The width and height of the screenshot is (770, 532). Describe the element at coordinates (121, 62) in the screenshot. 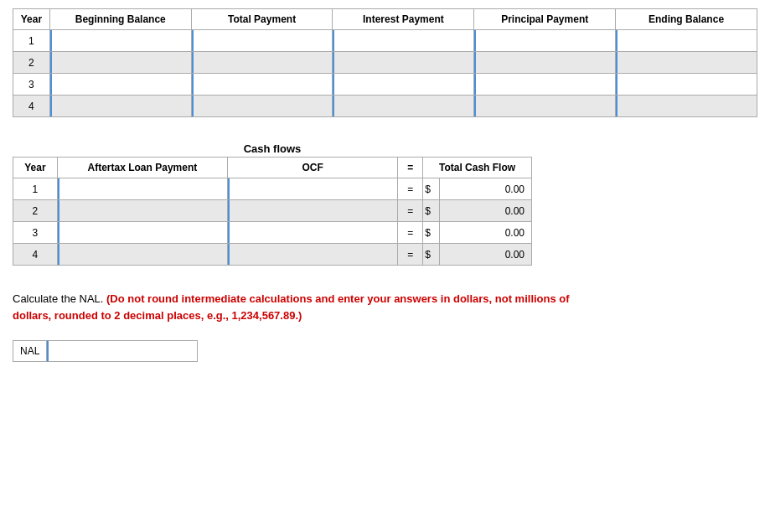

I see `top-input-beginning-balance-row2` at that location.